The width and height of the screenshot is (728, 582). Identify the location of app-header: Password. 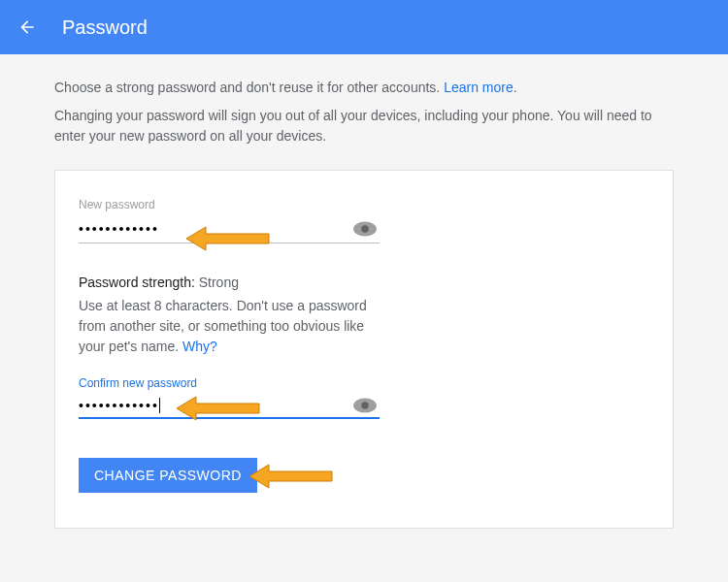
(364, 27).